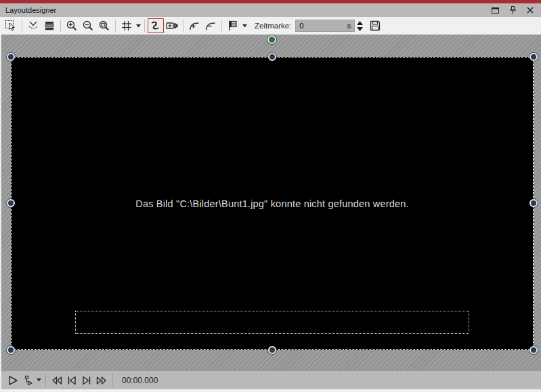  Describe the element at coordinates (28, 380) in the screenshot. I see `play-from-marker-icon` at that location.